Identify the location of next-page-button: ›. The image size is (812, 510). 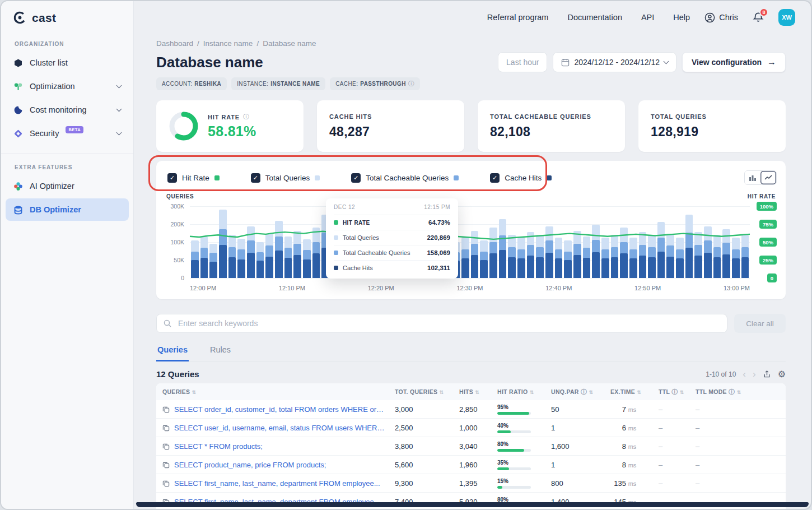
(754, 374).